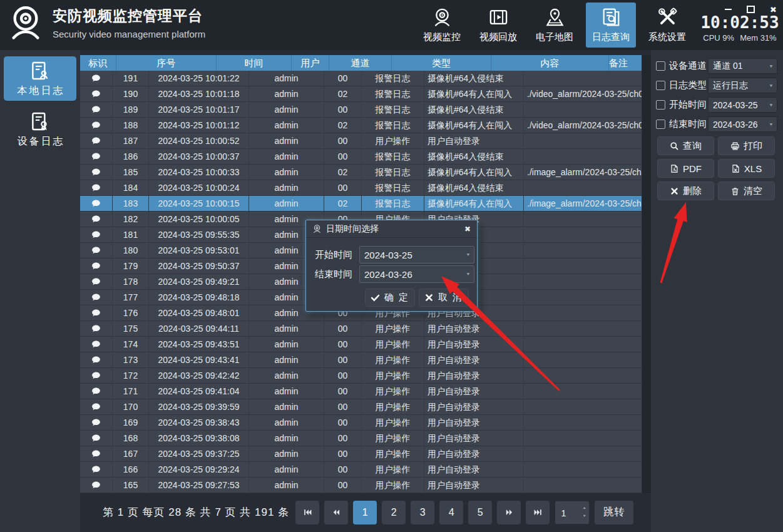  I want to click on page-number-button: 4, so click(451, 513).